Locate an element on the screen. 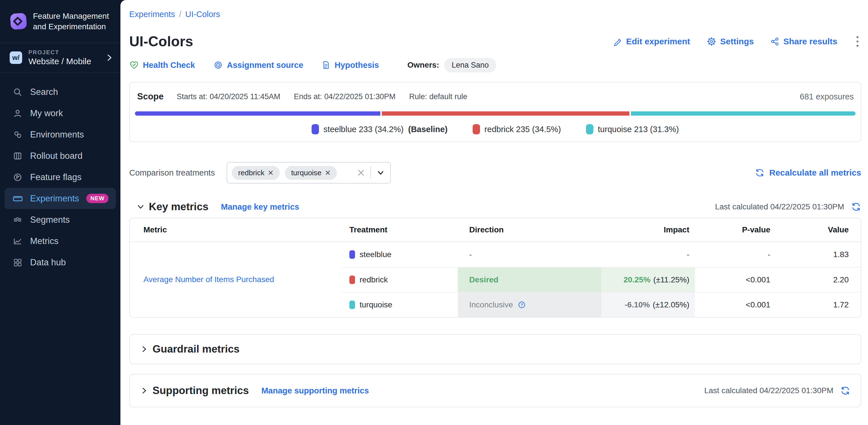  health-check-link: Health Check is located at coordinates (162, 65).